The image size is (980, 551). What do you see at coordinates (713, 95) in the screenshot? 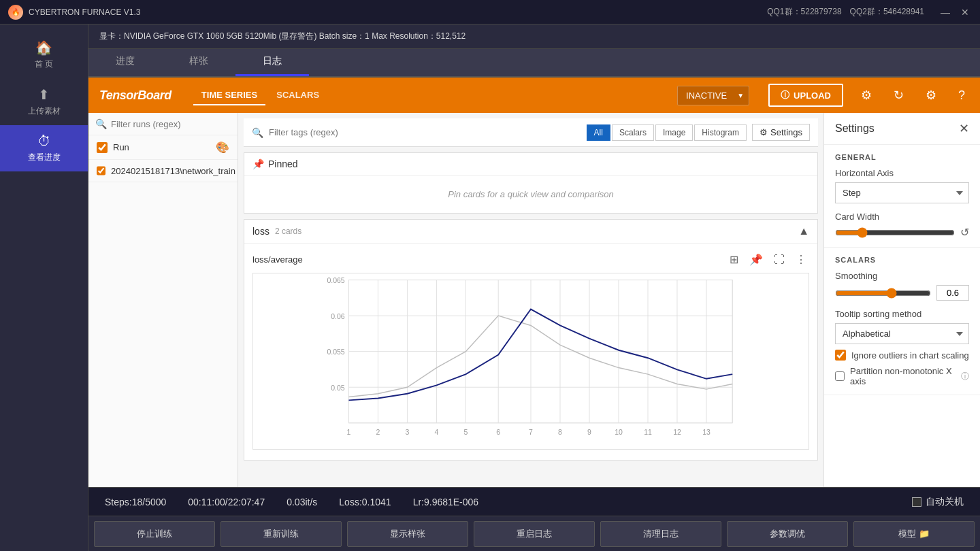
I see `inactive-select-wrap: INACTIVE` at bounding box center [713, 95].